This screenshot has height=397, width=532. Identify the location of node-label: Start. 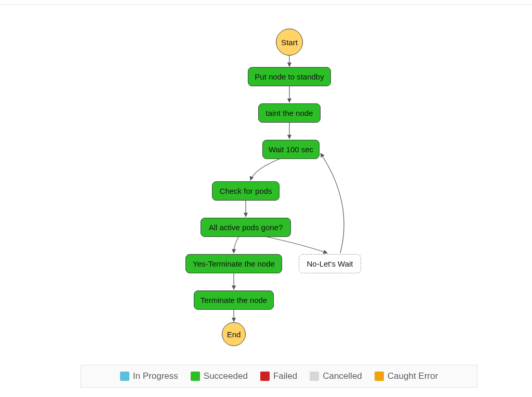
(289, 43).